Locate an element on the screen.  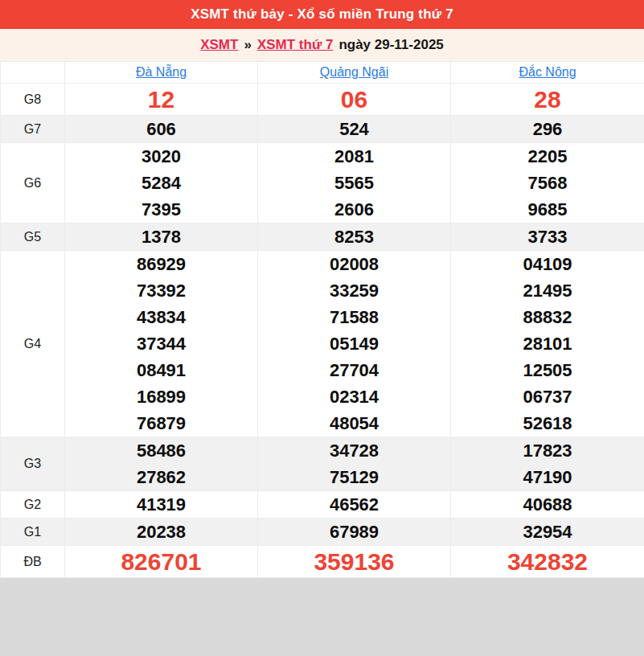
prize-value: 08491 is located at coordinates (161, 370).